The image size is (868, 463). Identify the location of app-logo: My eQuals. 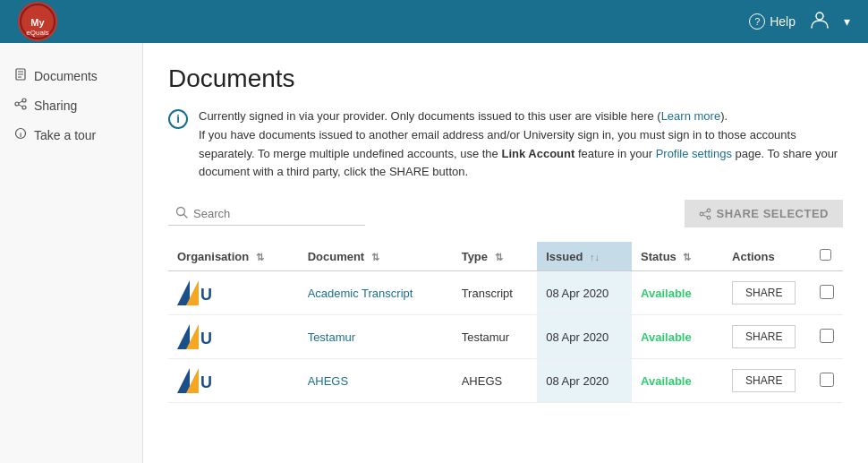
(38, 21).